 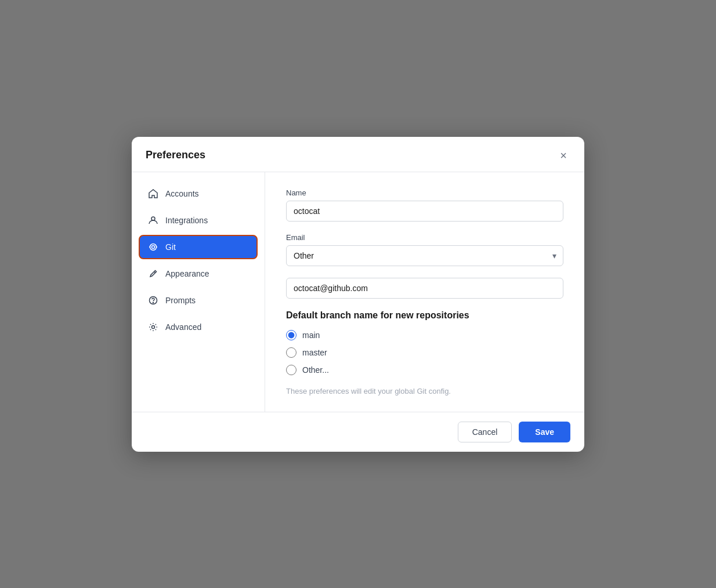 What do you see at coordinates (544, 432) in the screenshot?
I see `save-button: Save` at bounding box center [544, 432].